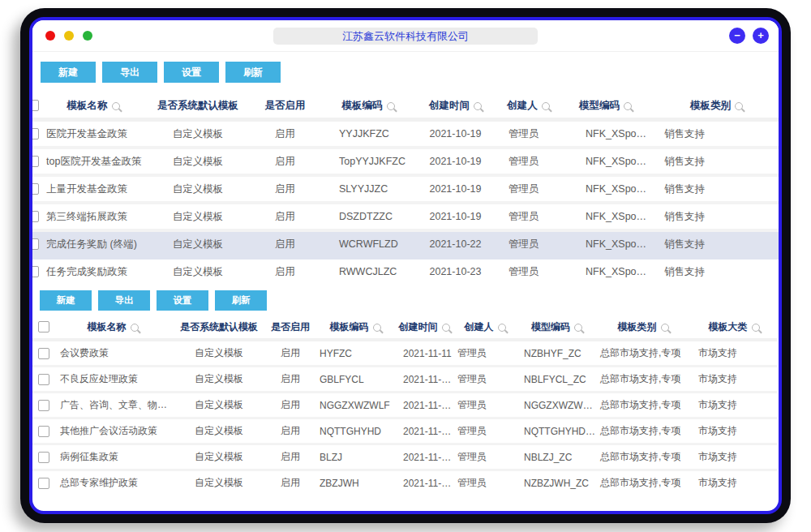  I want to click on cell: 任务完成奖励政策, so click(93, 271).